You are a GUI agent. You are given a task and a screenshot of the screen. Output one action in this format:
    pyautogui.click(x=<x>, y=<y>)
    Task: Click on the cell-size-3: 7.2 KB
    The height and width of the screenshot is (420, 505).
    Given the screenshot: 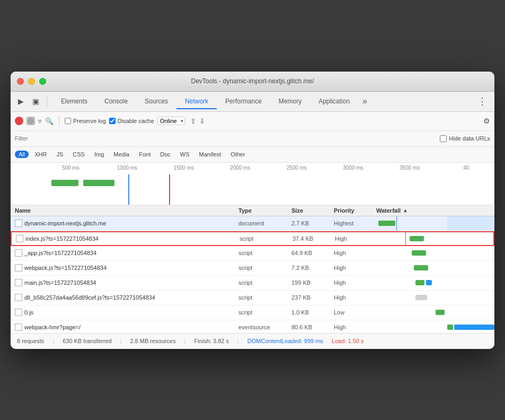 What is the action you would take?
    pyautogui.click(x=313, y=268)
    